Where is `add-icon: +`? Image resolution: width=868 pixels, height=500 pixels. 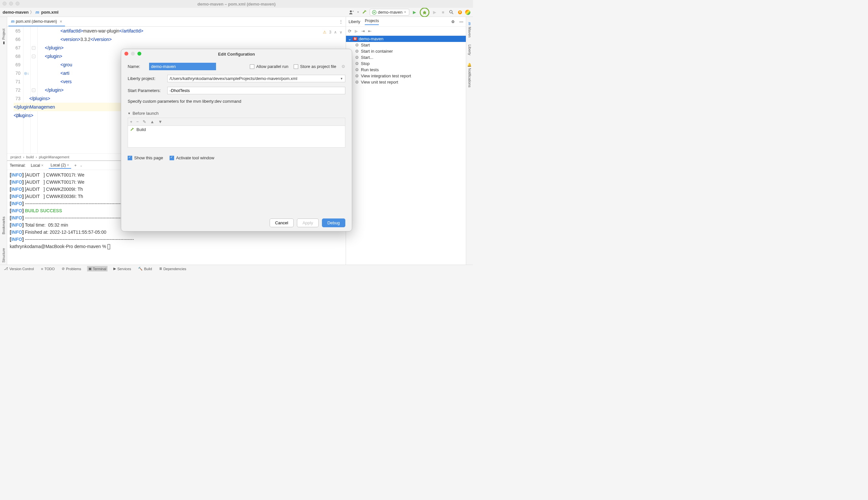 add-icon: + is located at coordinates (131, 122).